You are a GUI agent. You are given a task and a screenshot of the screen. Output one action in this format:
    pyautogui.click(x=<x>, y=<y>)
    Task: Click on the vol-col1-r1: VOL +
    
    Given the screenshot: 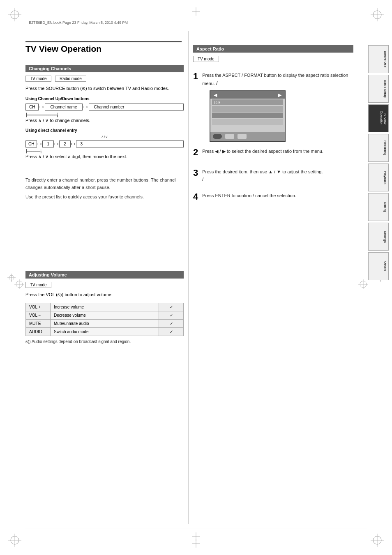 What is the action you would take?
    pyautogui.click(x=38, y=307)
    